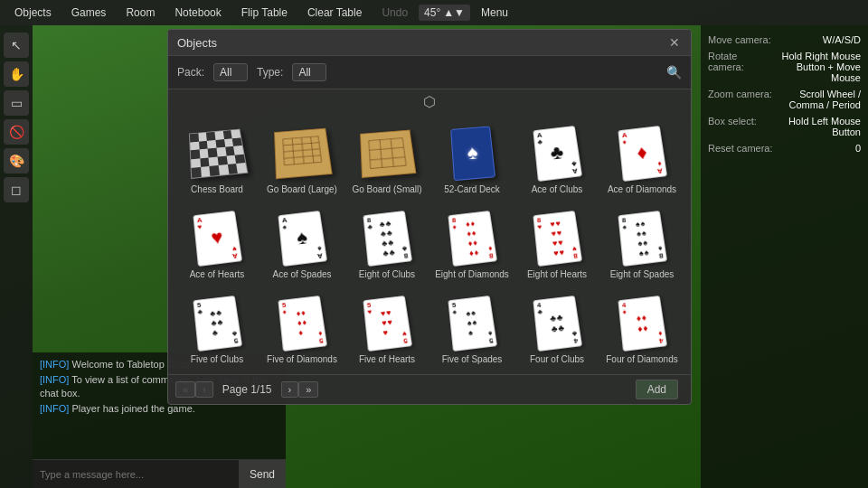  What do you see at coordinates (302, 152) in the screenshot?
I see `go-board-large-thumb` at bounding box center [302, 152].